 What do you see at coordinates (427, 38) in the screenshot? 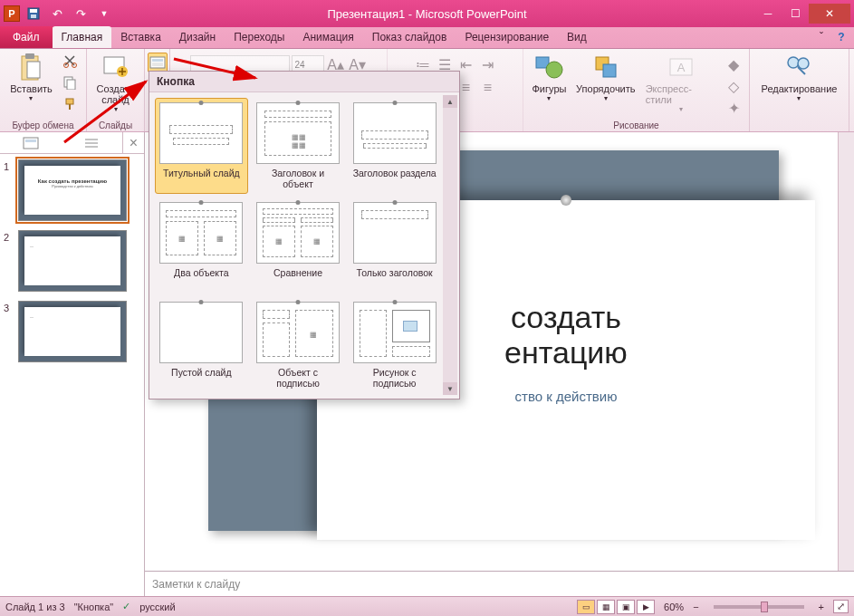
I see `ribbon-tabs: Файл Главная Вставка Дизайн Переходы Ани…` at bounding box center [427, 38].